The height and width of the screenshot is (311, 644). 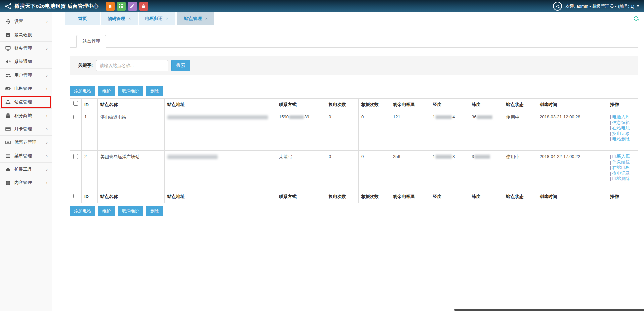 I want to click on cell-rescue-count: 0, so click(x=374, y=131).